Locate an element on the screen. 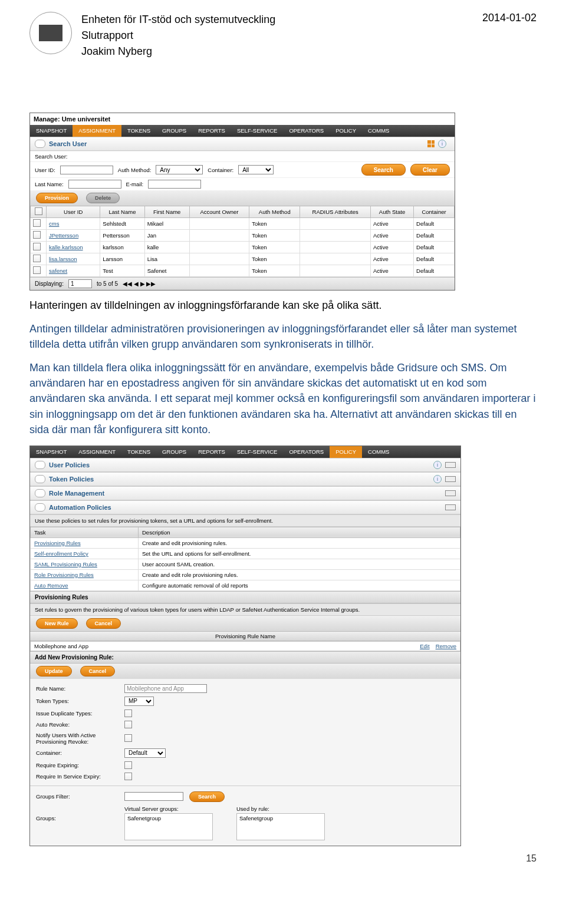 The width and height of the screenshot is (566, 924). groups-filter-input is located at coordinates (154, 797).